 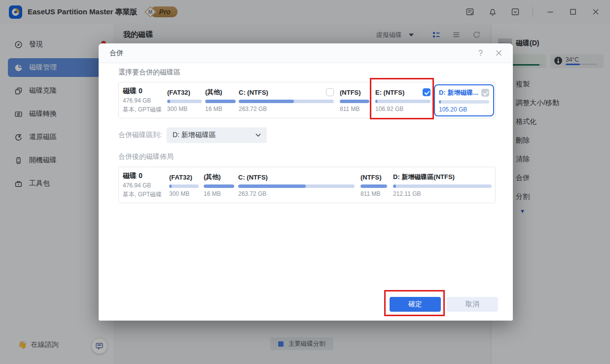 I want to click on partition-col-d-target: D: 新增磁碟... 105.20 GB, so click(x=464, y=101).